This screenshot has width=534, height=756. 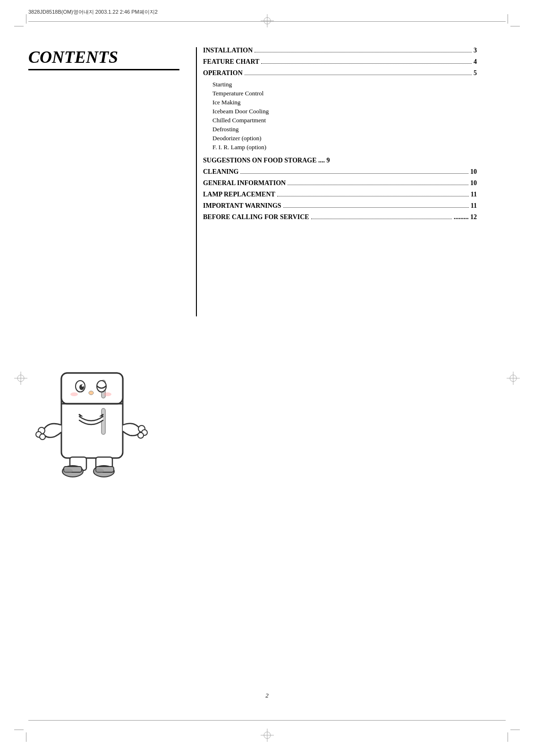 I want to click on footer-rule, so click(x=267, y=721).